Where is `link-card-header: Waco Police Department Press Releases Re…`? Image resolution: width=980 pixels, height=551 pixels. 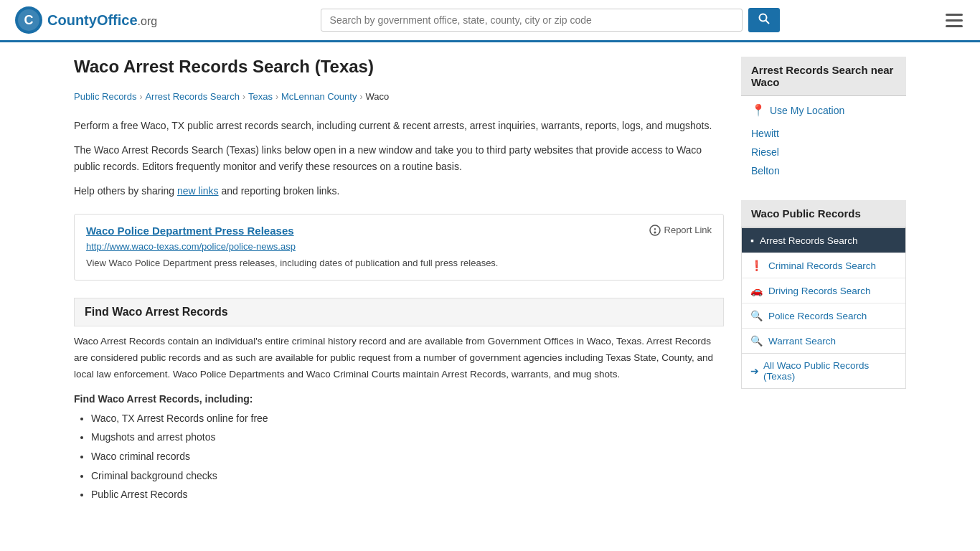 link-card-header: Waco Police Department Press Releases Re… is located at coordinates (399, 231).